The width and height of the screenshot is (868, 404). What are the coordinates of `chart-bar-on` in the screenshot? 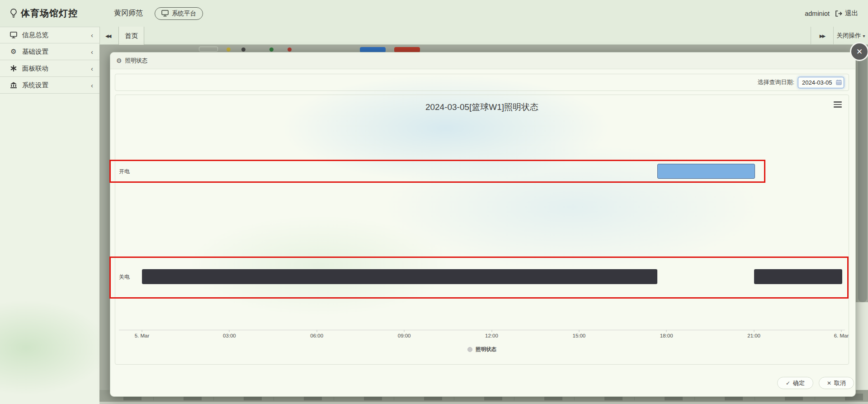 It's located at (706, 171).